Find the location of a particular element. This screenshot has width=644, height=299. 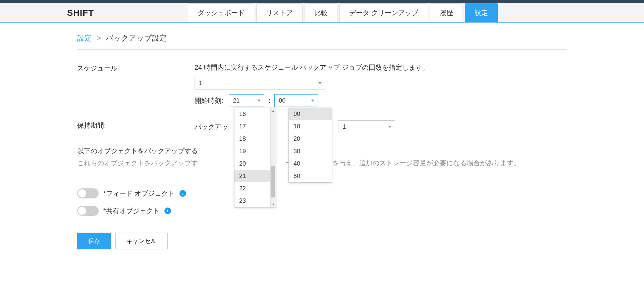

hour-option: 16 is located at coordinates (252, 114).